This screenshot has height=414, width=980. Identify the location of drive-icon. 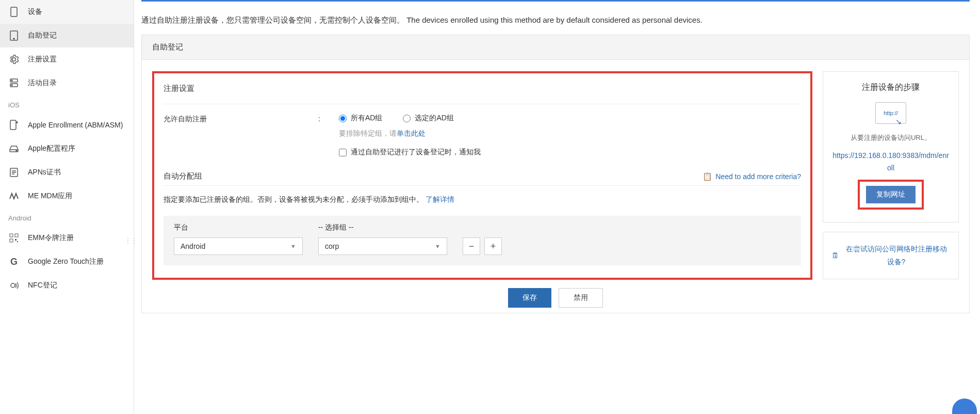
(14, 149).